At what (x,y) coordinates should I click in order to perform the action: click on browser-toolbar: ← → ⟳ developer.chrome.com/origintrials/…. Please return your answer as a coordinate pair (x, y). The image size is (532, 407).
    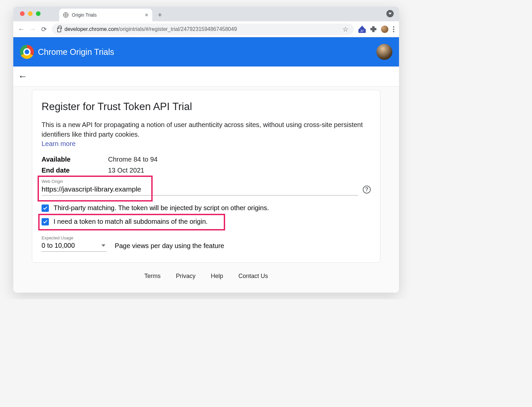
    Looking at the image, I should click on (206, 29).